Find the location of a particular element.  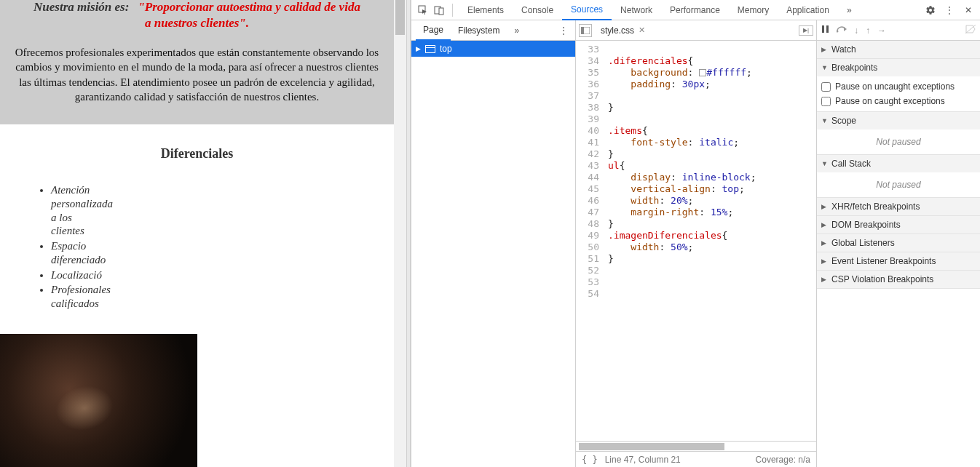

callstack-not-paused: Not paused is located at coordinates (898, 185).